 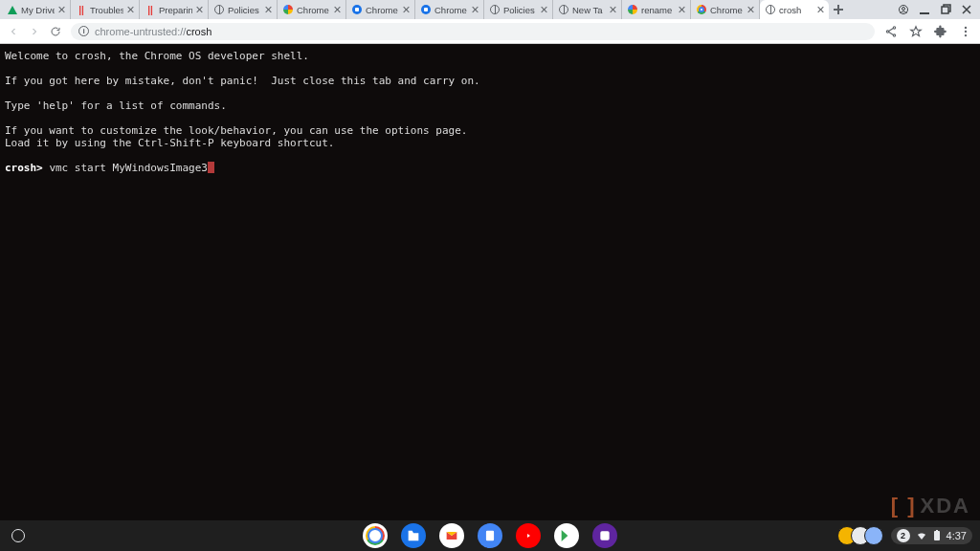 I want to click on close-window-button, so click(x=967, y=10).